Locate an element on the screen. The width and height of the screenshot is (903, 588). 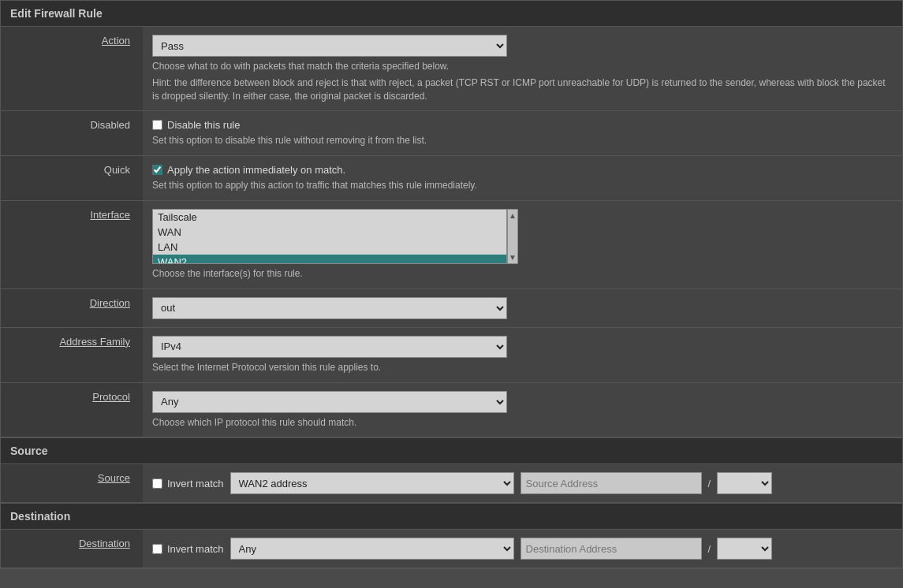
protocol-hint: Choose which IP protocol this rule shoul… is located at coordinates (522, 422).